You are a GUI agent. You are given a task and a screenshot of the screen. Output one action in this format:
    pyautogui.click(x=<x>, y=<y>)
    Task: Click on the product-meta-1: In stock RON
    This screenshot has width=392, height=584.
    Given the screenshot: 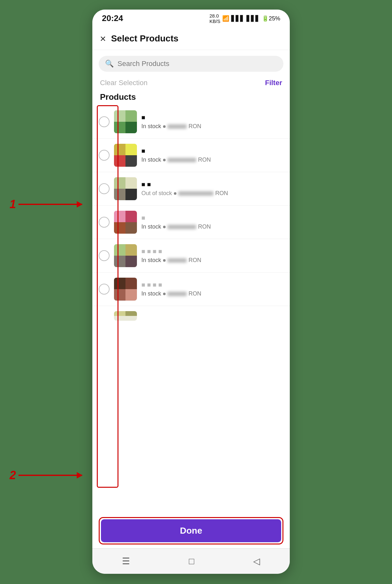 What is the action you would take?
    pyautogui.click(x=212, y=126)
    